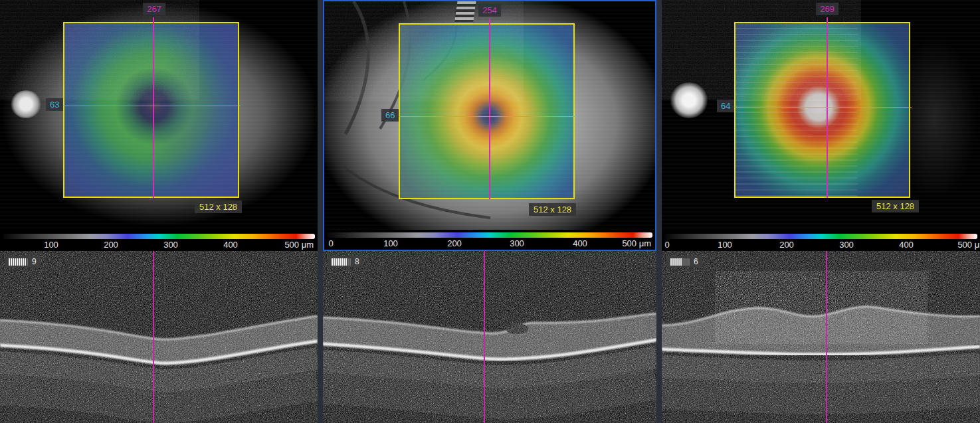  I want to click on crosshair-x-readout: 267, so click(154, 9).